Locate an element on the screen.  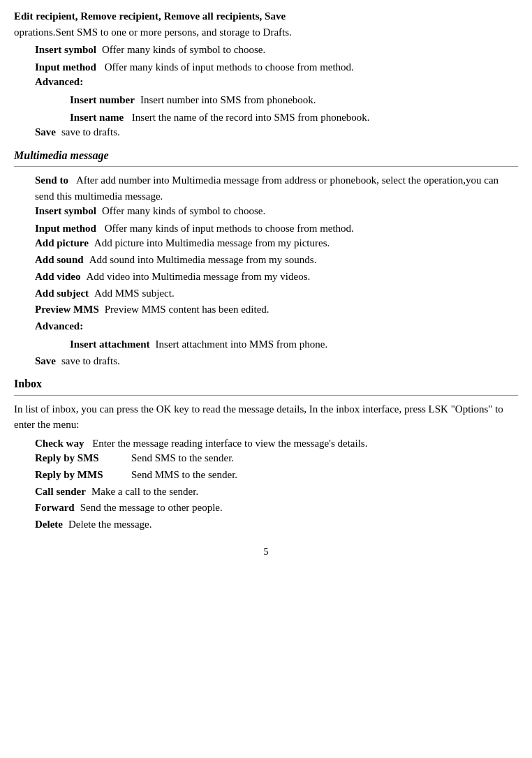
add-sound-term: Add sound is located at coordinates (59, 260).